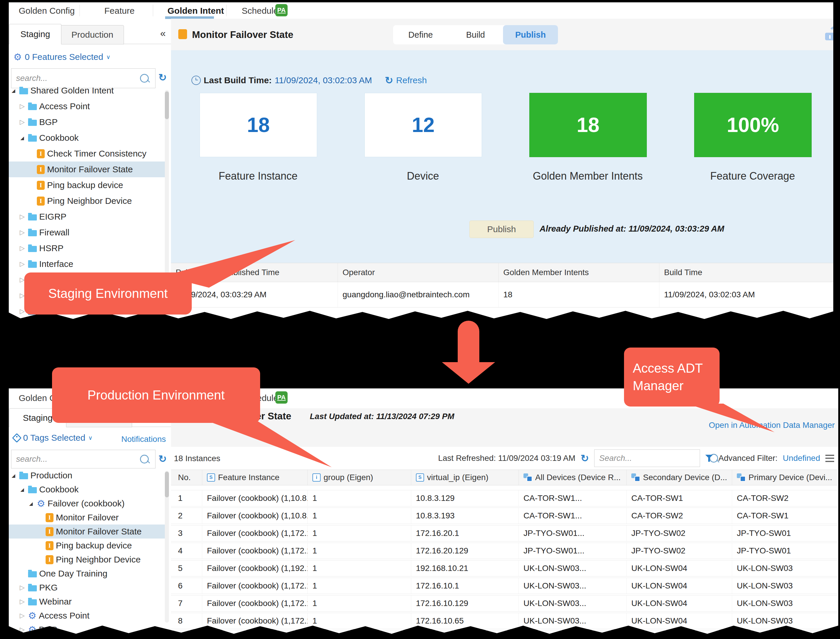  What do you see at coordinates (88, 217) in the screenshot?
I see `tree-item: EIGRP` at bounding box center [88, 217].